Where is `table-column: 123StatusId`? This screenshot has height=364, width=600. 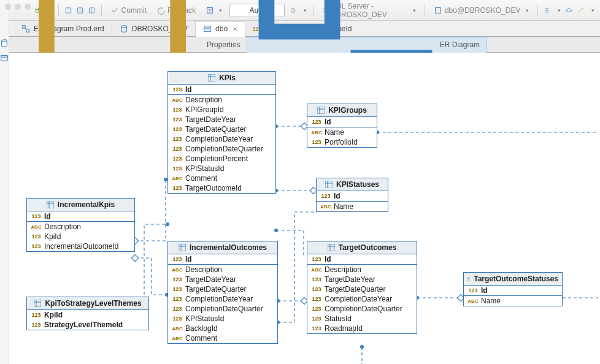 table-column: 123StatusId is located at coordinates (362, 319).